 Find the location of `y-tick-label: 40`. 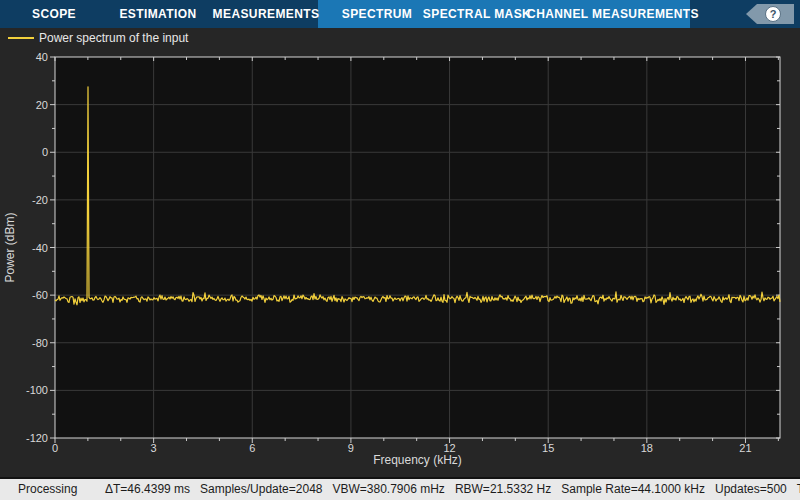

y-tick-label: 40 is located at coordinates (42, 57).